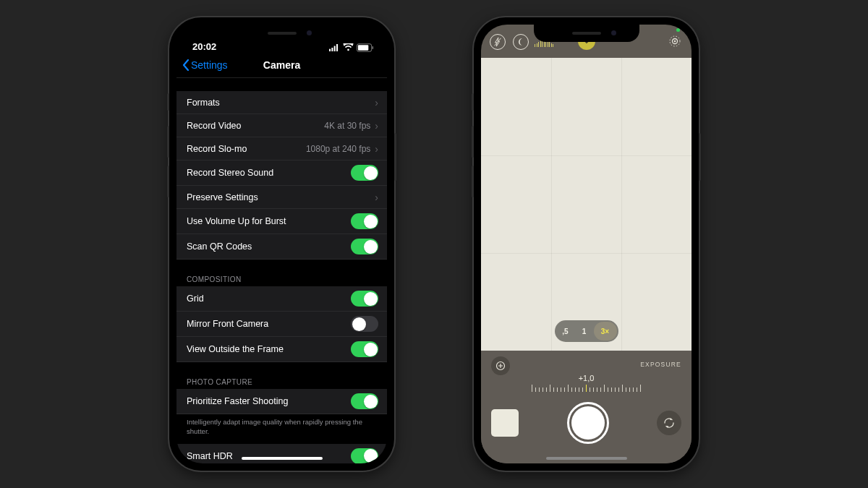 The image size is (868, 488). I want to click on shutter-button, so click(588, 423).